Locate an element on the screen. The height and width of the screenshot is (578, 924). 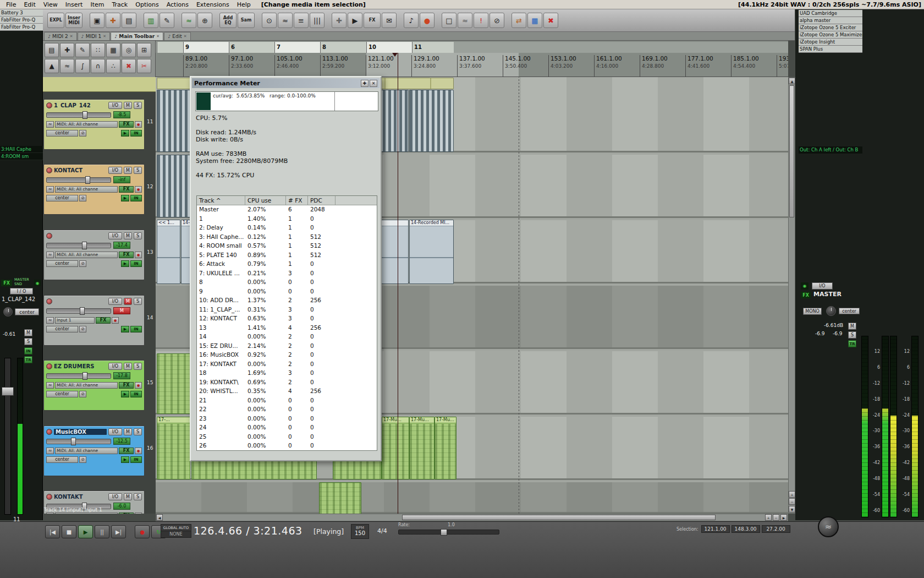
spectrum-button: ▥ is located at coordinates (151, 20).